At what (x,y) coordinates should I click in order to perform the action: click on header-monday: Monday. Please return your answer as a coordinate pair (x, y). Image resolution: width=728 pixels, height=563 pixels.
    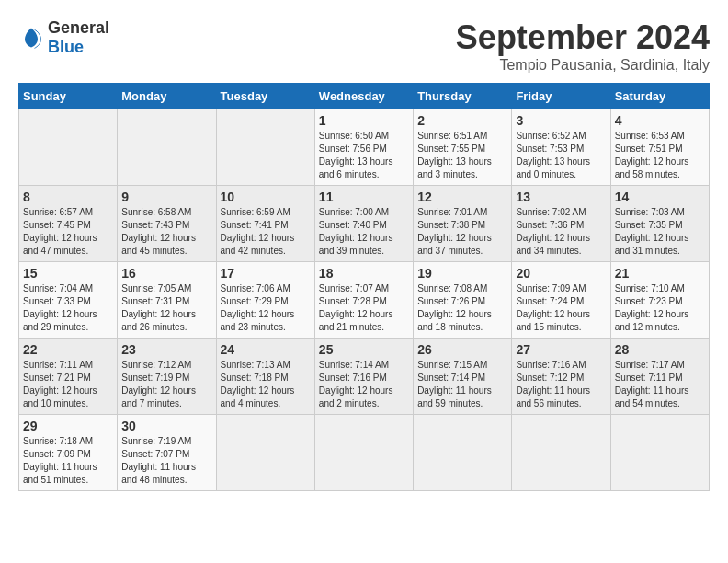
    Looking at the image, I should click on (167, 97).